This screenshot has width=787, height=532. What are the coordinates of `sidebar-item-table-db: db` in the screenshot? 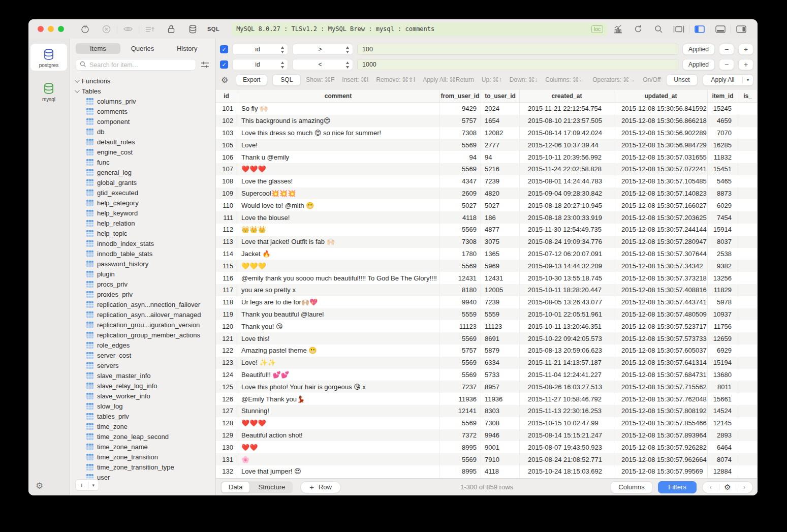 It's located at (145, 132).